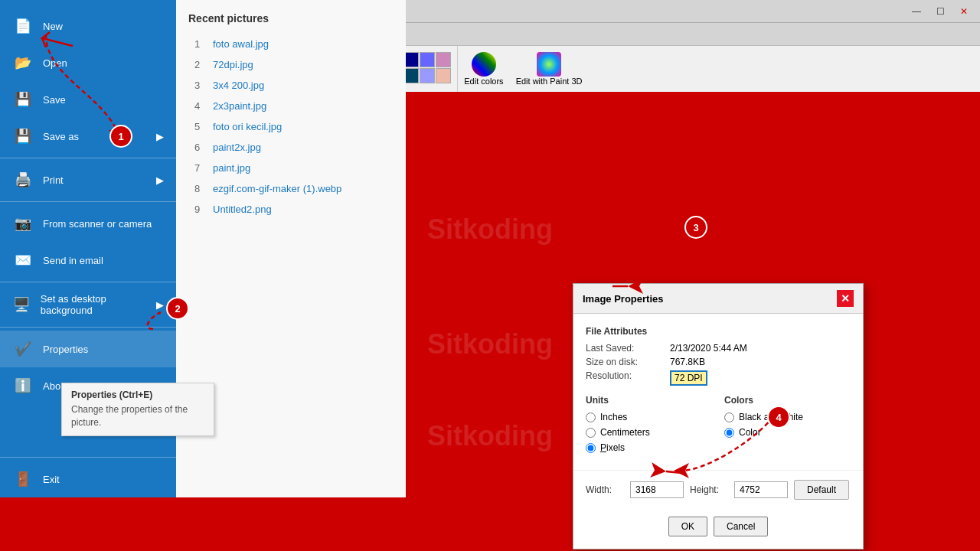 Image resolution: width=980 pixels, height=551 pixels. What do you see at coordinates (54, 181) in the screenshot?
I see `print-label: Print` at bounding box center [54, 181].